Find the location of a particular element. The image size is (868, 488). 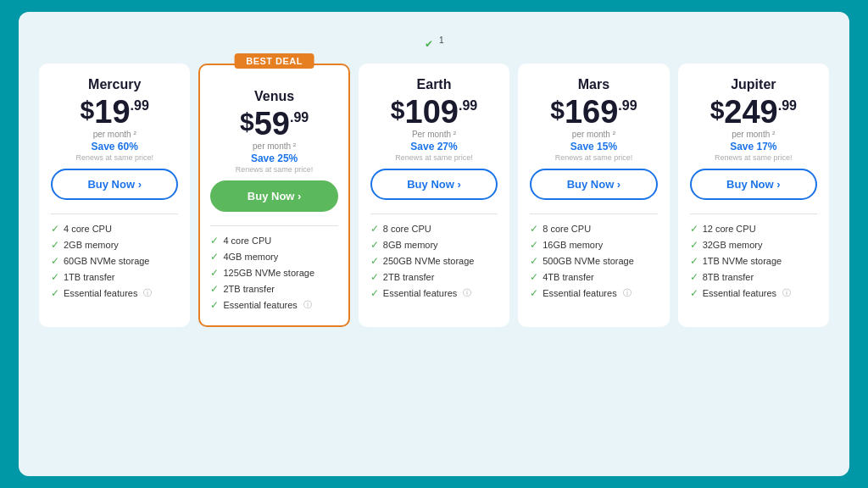

save-venus: Save 25% is located at coordinates (275, 158).